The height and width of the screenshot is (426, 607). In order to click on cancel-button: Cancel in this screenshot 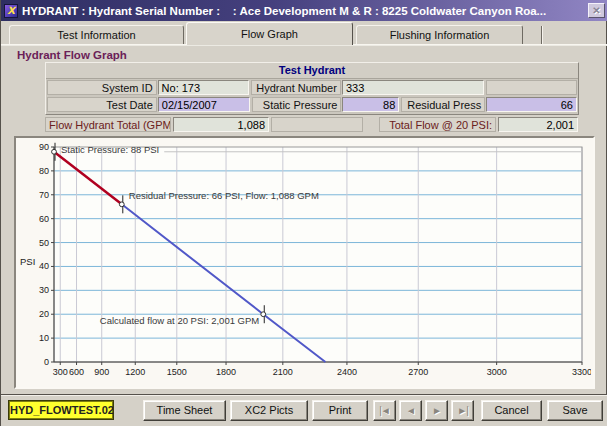, I will do `click(512, 410)`.